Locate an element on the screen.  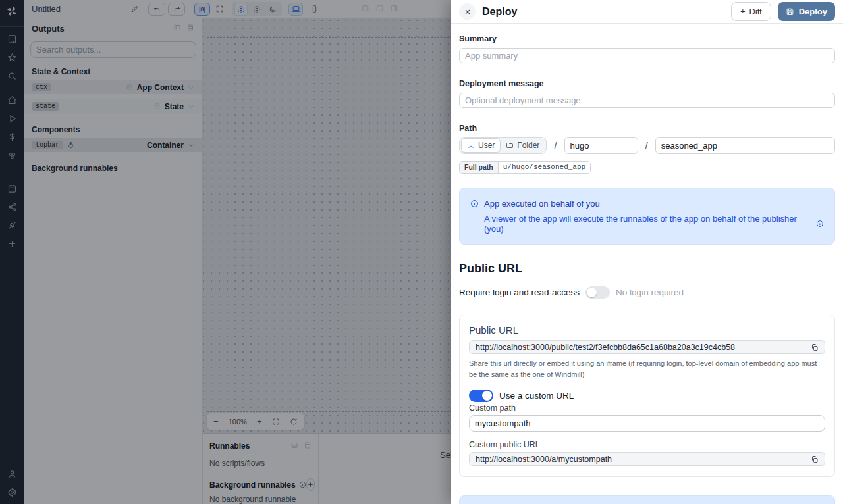
save-icon is located at coordinates (790, 12).